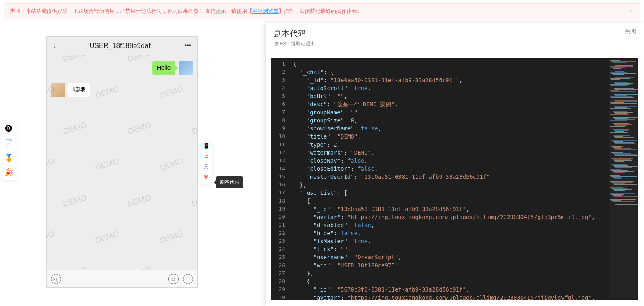  Describe the element at coordinates (56, 279) in the screenshot. I see `voice-icon: ›))` at that location.